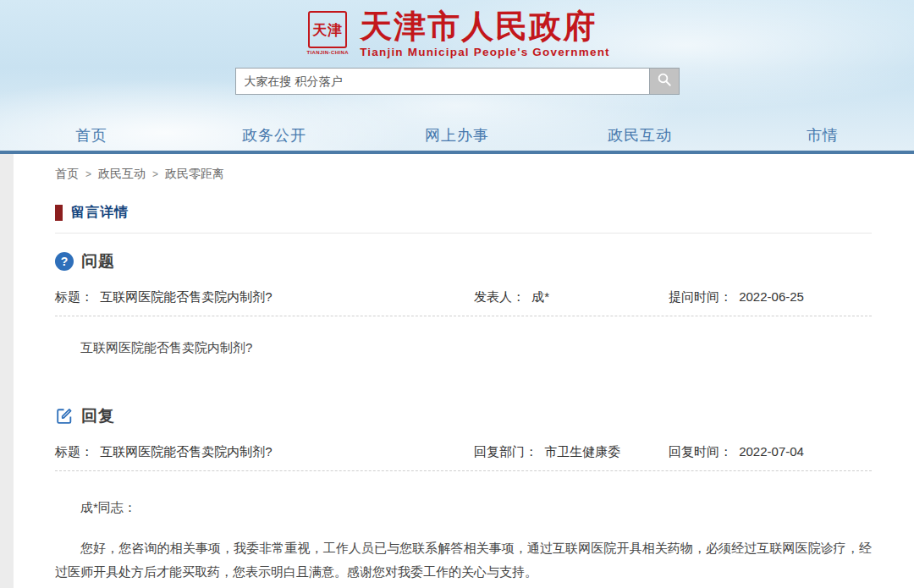 This screenshot has width=914, height=588. Describe the element at coordinates (98, 261) in the screenshot. I see `question-heading-label: 问题` at that location.